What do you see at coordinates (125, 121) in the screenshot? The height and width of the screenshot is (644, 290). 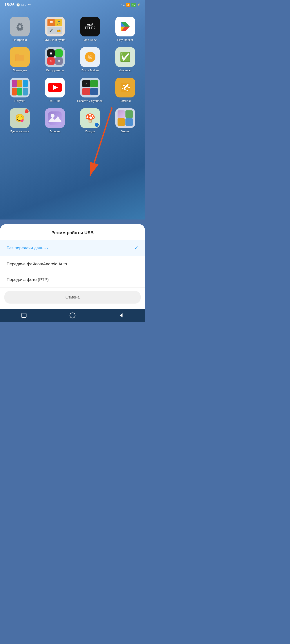 I see `app-action: Экшен` at bounding box center [125, 121].